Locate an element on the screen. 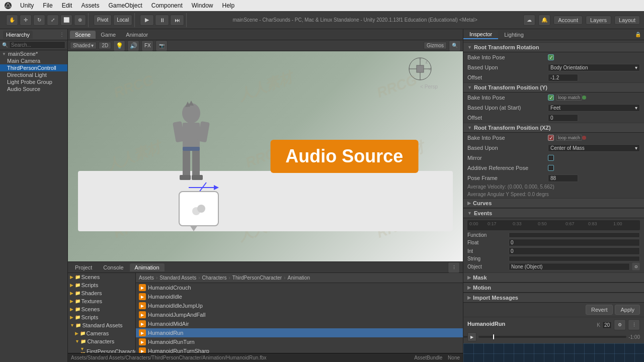  file-item-firstperson: ▼ 📁 FirstPersonCharacter is located at coordinates (102, 349).